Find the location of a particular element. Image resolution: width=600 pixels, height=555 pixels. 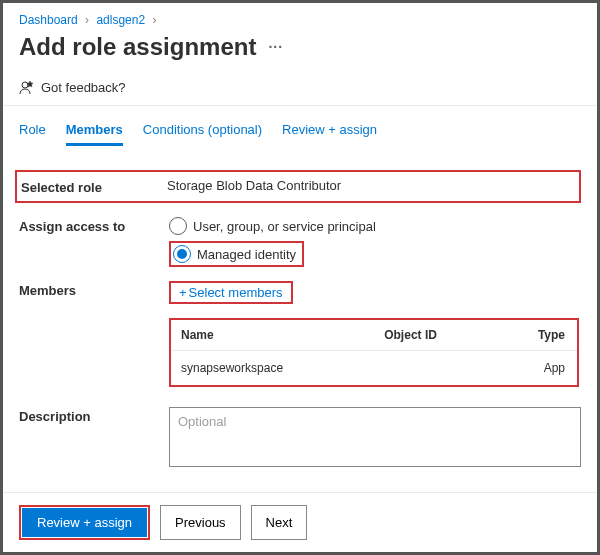

plus-icon: + is located at coordinates (183, 292).